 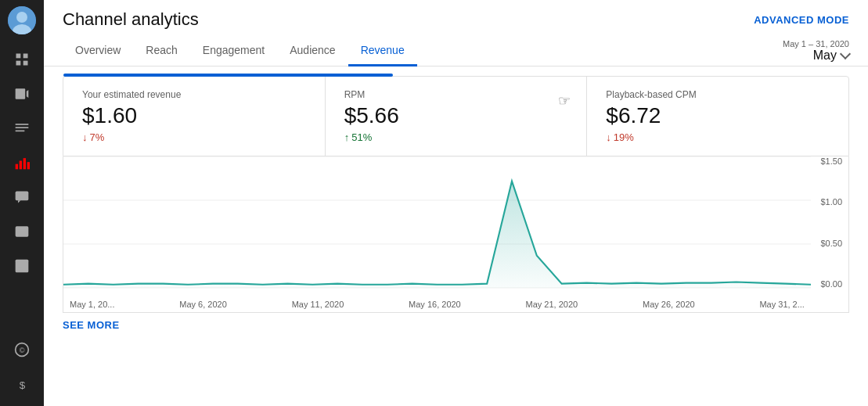 I want to click on comments-icon, so click(x=22, y=197).